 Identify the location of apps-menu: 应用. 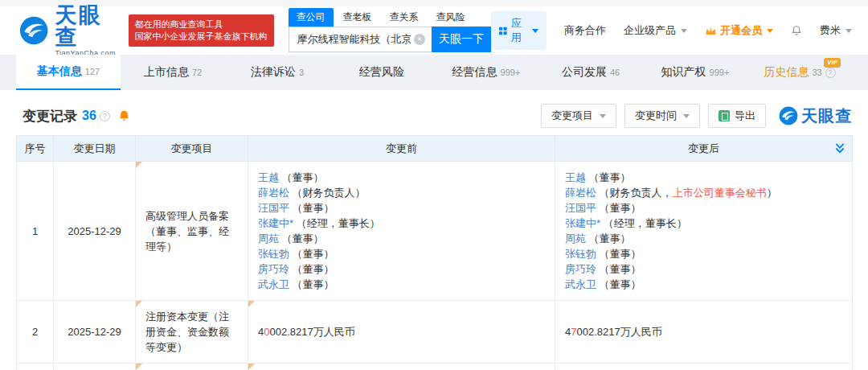
(519, 31).